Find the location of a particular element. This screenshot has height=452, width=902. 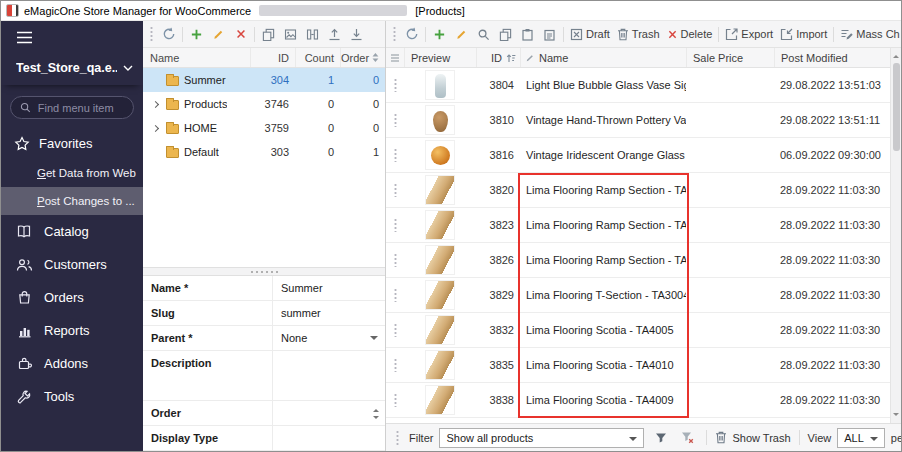

column-header-count: Count is located at coordinates (318, 58).